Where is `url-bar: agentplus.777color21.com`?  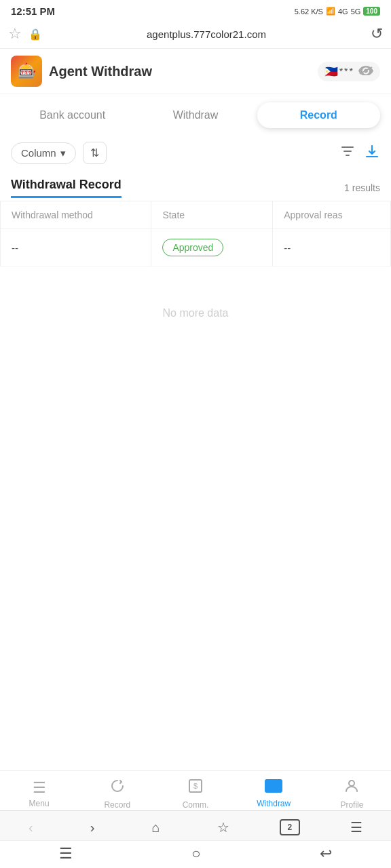 url-bar: agentplus.777color21.com is located at coordinates (206, 34).